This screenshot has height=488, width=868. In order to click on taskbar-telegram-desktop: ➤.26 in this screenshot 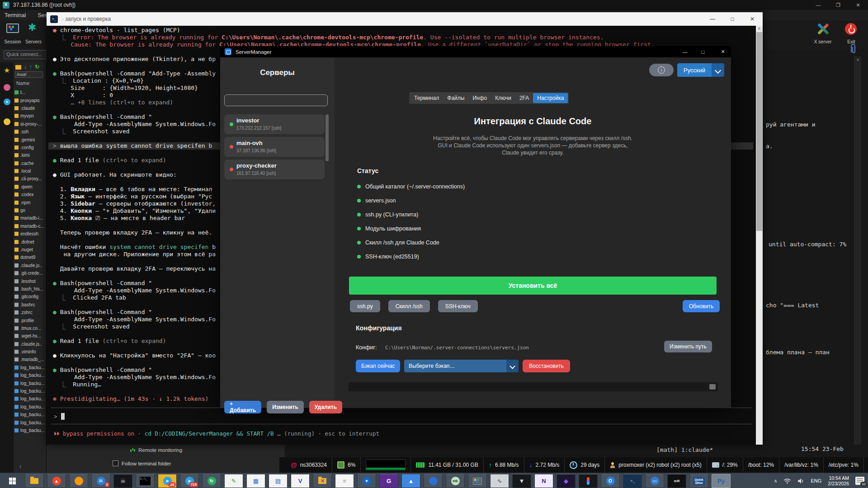, I will do `click(167, 481)`.